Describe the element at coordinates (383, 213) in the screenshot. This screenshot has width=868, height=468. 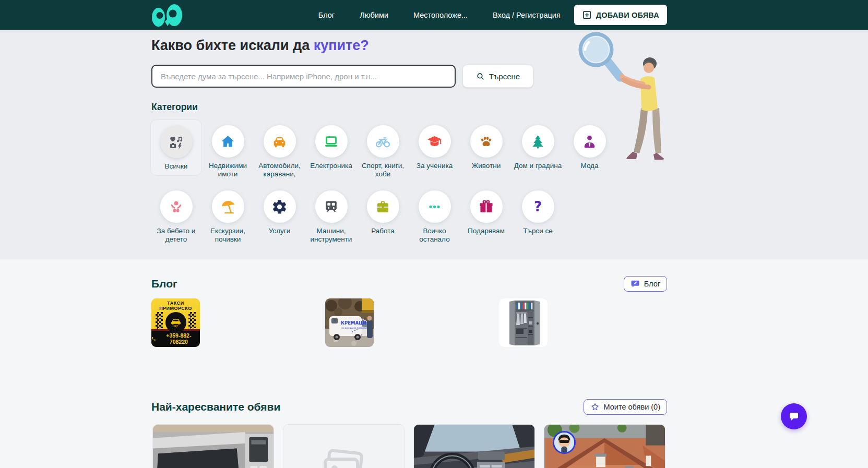
I see `category-jobs: Работа` at that location.